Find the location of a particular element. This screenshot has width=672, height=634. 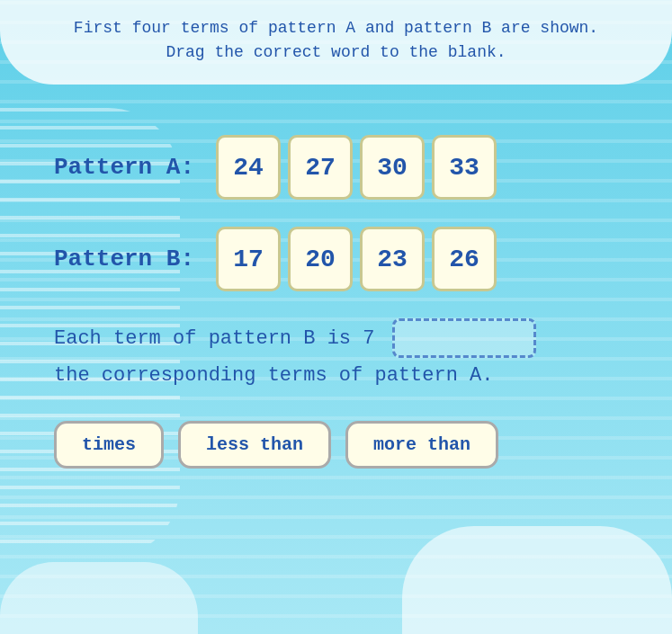

banner-line1: First four terms of pattern A and patter… is located at coordinates (336, 29).